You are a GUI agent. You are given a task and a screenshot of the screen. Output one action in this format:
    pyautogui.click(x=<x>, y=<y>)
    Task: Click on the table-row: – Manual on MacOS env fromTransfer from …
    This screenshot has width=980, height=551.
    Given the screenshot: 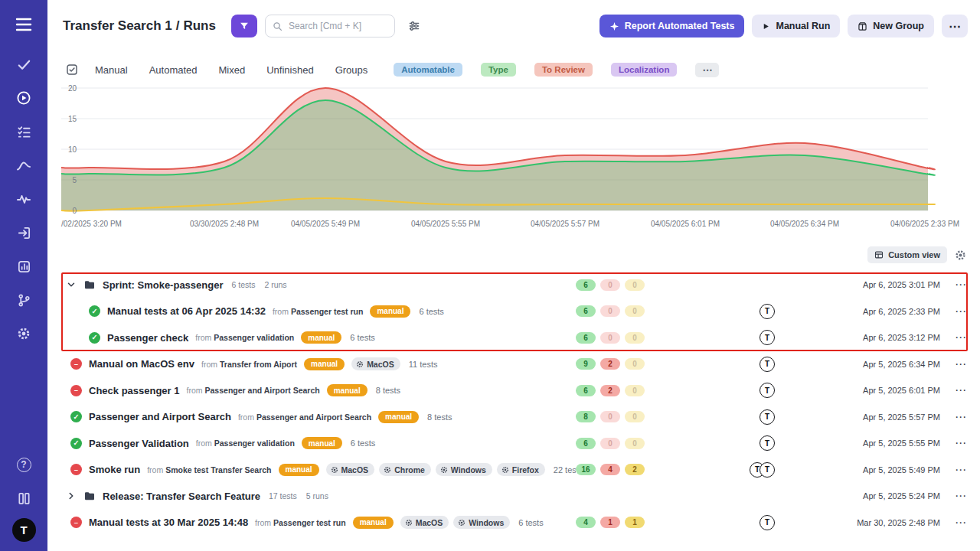 What is the action you would take?
    pyautogui.click(x=514, y=364)
    